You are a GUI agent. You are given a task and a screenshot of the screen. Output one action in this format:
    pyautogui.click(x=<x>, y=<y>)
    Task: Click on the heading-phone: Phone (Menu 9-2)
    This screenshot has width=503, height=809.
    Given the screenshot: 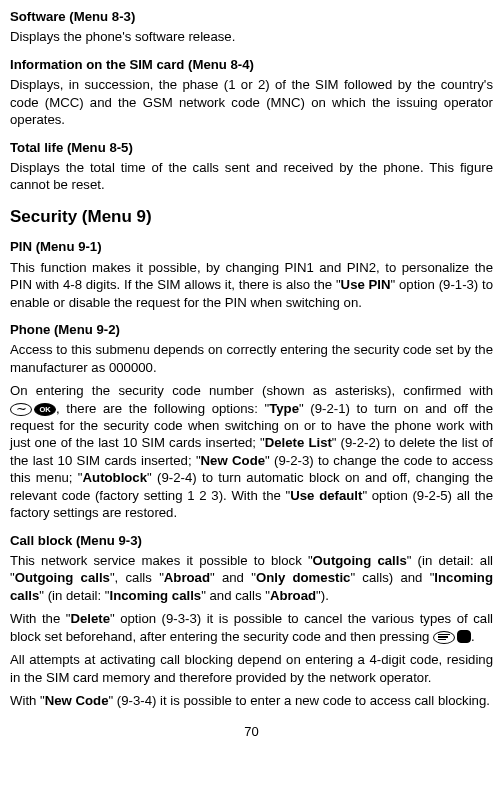 What is the action you would take?
    pyautogui.click(x=252, y=330)
    